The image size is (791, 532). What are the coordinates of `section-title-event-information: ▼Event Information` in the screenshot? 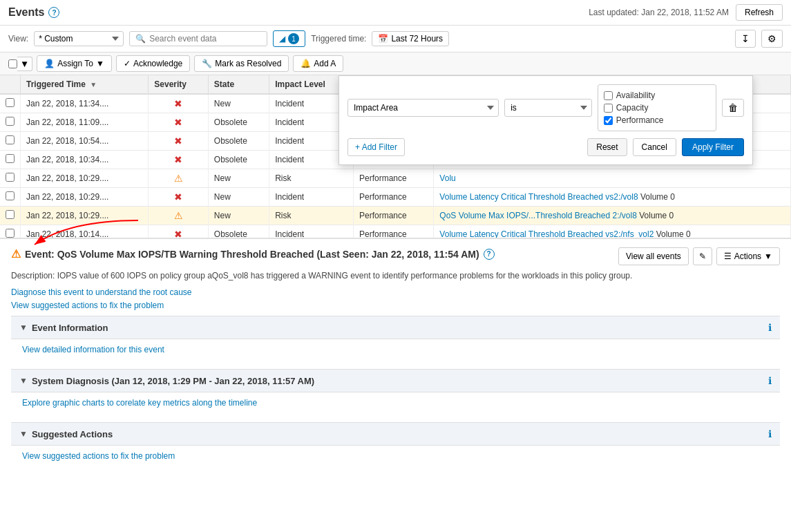 It's located at (64, 327).